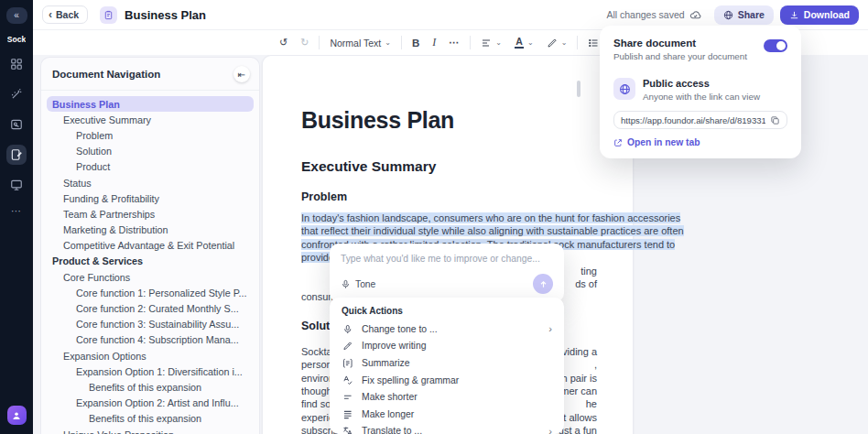  I want to click on share-button: Share, so click(743, 15).